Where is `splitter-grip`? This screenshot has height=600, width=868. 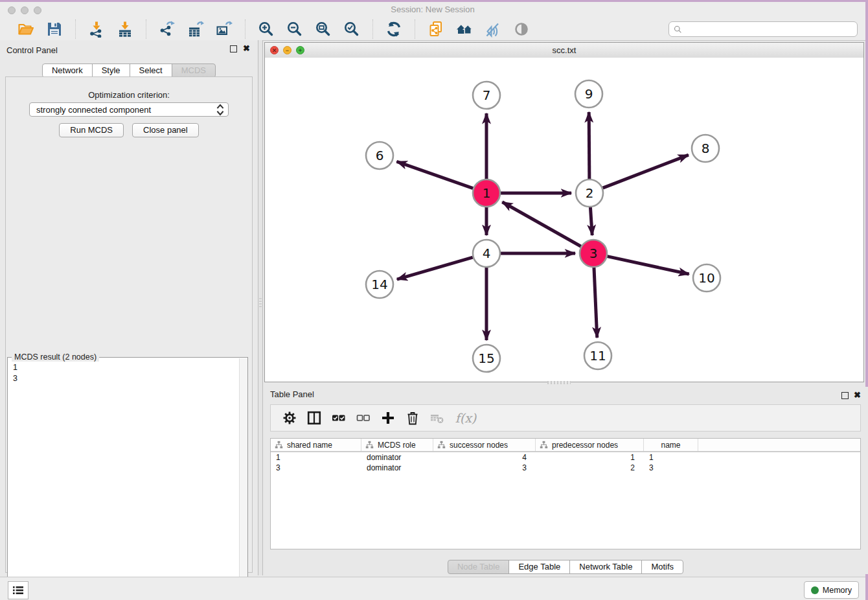
splitter-grip is located at coordinates (260, 303).